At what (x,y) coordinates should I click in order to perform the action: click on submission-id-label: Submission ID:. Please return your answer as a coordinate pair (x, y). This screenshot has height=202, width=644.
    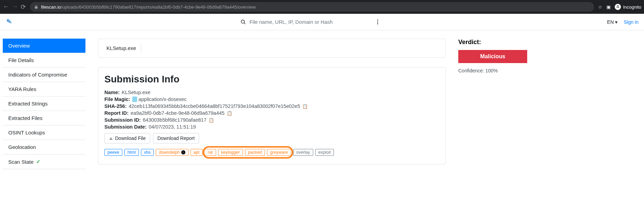
    Looking at the image, I should click on (123, 120).